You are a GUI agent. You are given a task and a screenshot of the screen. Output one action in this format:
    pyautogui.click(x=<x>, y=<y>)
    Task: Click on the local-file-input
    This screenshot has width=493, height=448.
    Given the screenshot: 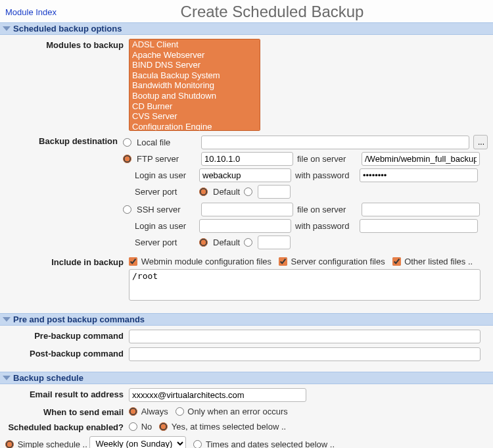 What is the action you would take?
    pyautogui.click(x=335, y=142)
    